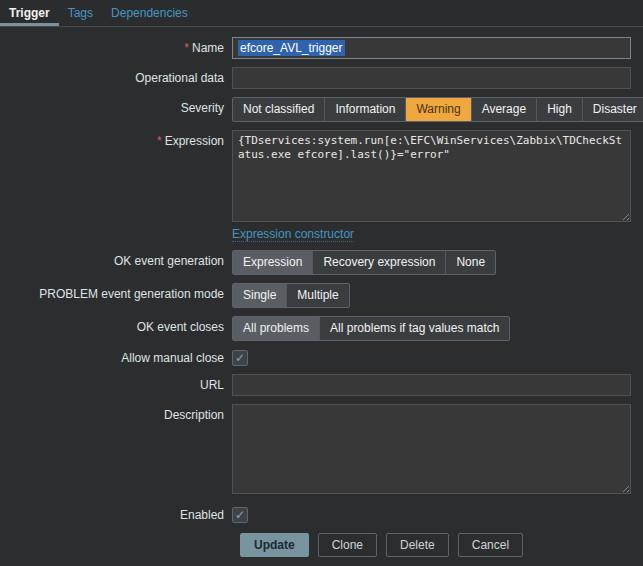 This screenshot has height=566, width=643. I want to click on name-input-value: efcore_AVL_trigger, so click(292, 48).